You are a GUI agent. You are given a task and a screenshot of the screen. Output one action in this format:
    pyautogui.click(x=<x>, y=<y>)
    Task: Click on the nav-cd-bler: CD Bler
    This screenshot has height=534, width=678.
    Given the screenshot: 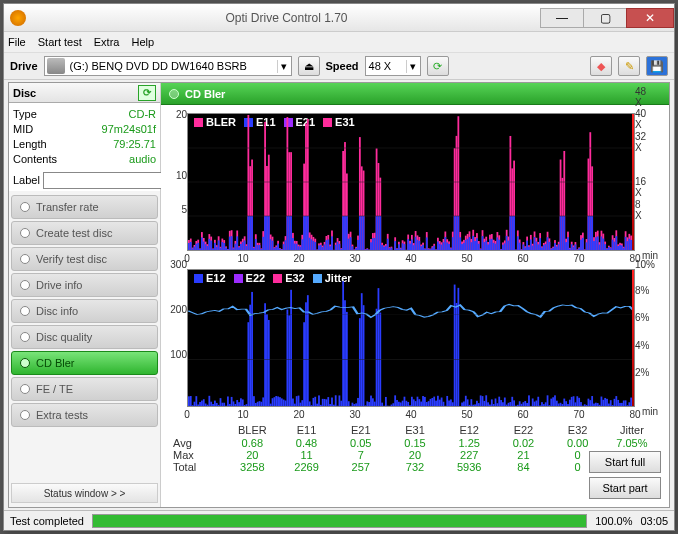 What is the action you would take?
    pyautogui.click(x=84, y=363)
    